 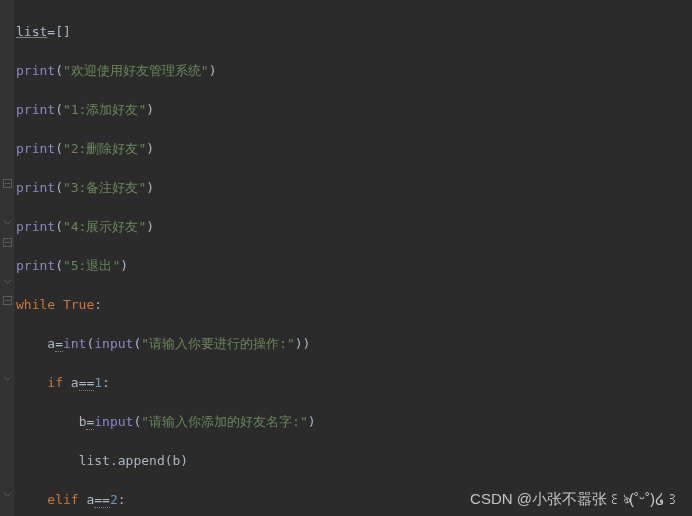 What do you see at coordinates (74, 344) in the screenshot?
I see `code-token: int` at bounding box center [74, 344].